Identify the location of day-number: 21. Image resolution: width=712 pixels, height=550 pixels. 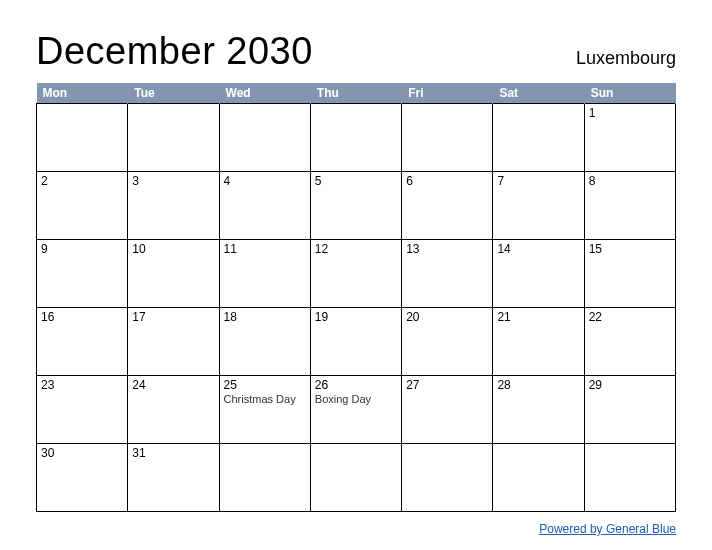
(538, 317).